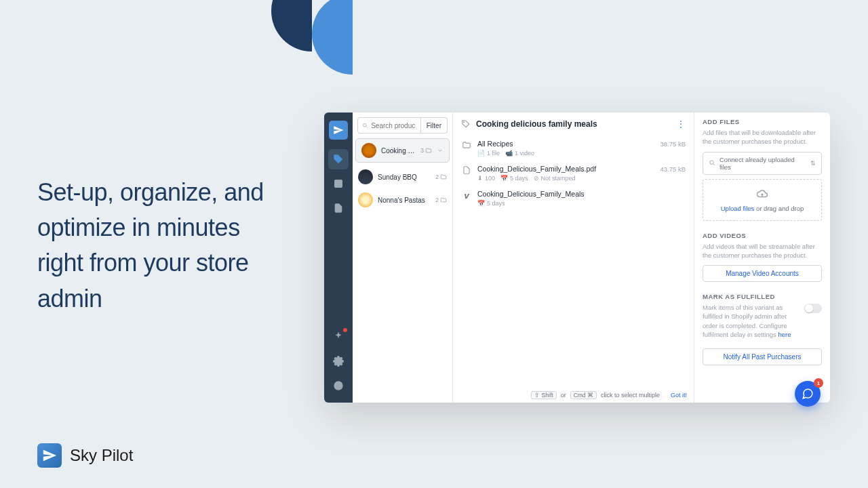  Describe the element at coordinates (466, 124) in the screenshot. I see `tag-icon` at that location.